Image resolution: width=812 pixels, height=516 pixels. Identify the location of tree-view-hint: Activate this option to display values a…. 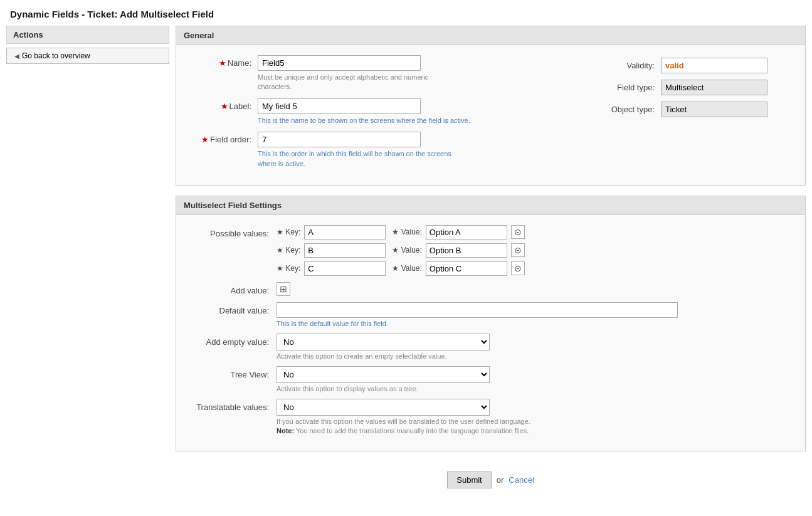
(534, 389).